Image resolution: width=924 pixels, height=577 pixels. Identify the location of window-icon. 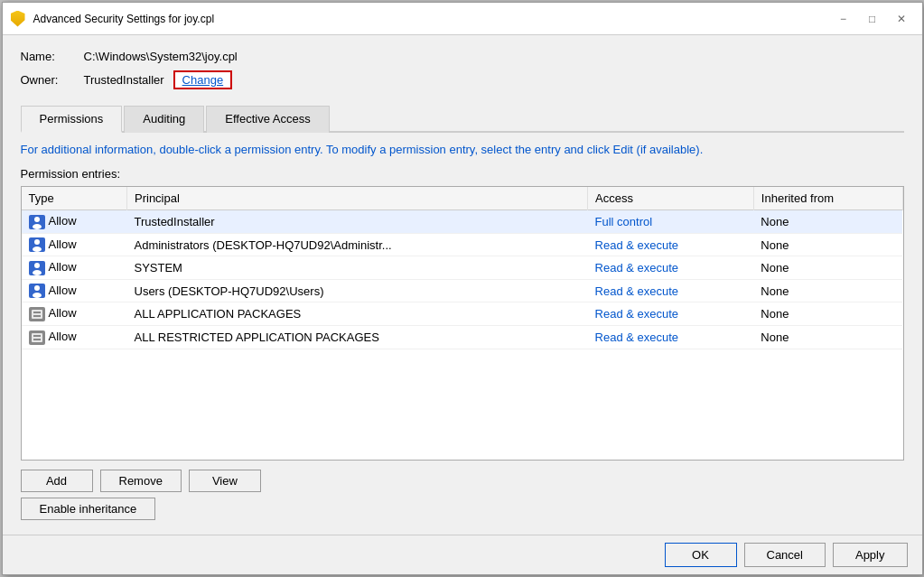
(18, 19).